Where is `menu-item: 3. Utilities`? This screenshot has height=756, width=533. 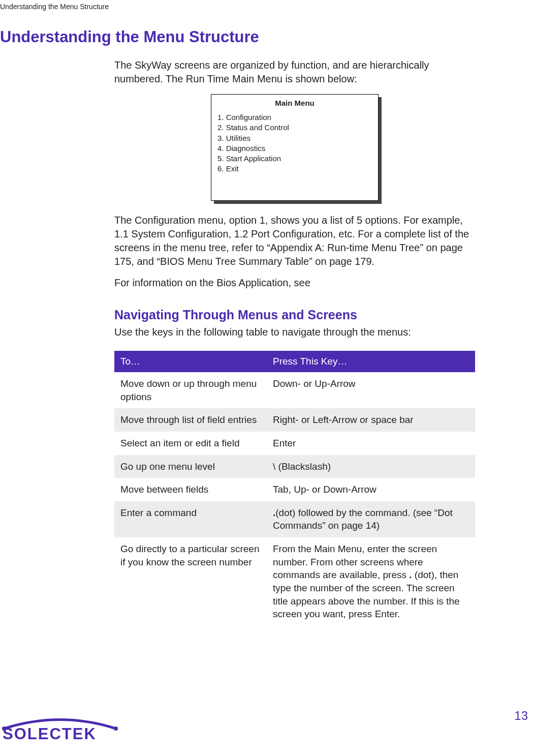 menu-item: 3. Utilities is located at coordinates (295, 138).